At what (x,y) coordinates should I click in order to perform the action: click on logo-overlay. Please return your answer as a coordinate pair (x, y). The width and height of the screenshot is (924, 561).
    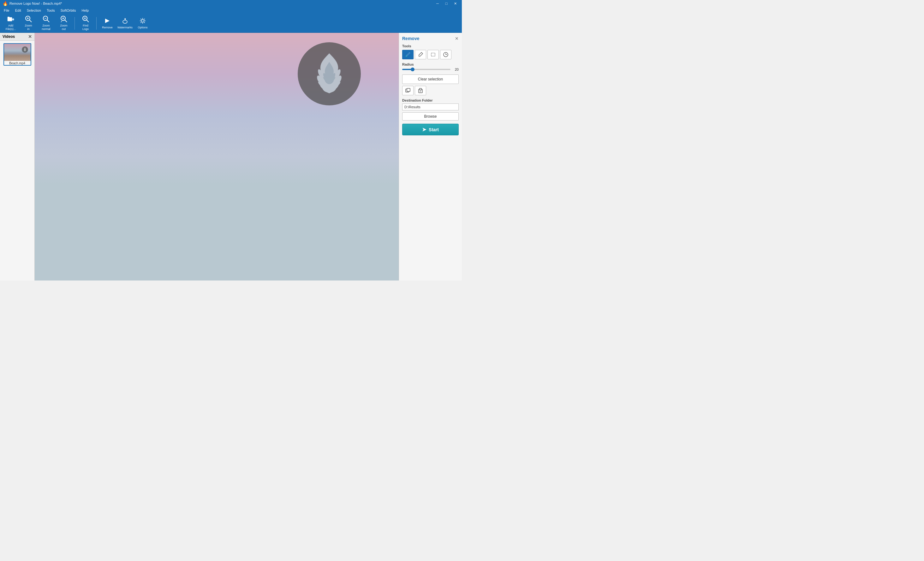
    Looking at the image, I should click on (329, 74).